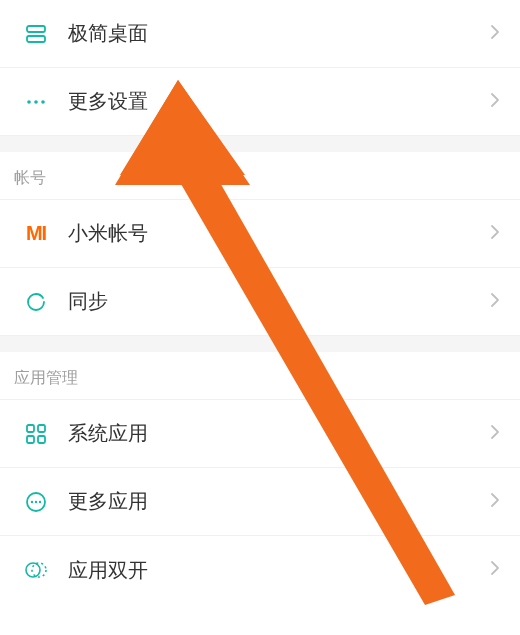  Describe the element at coordinates (260, 102) in the screenshot. I see `settings-item-more-settings: 更多设置` at that location.